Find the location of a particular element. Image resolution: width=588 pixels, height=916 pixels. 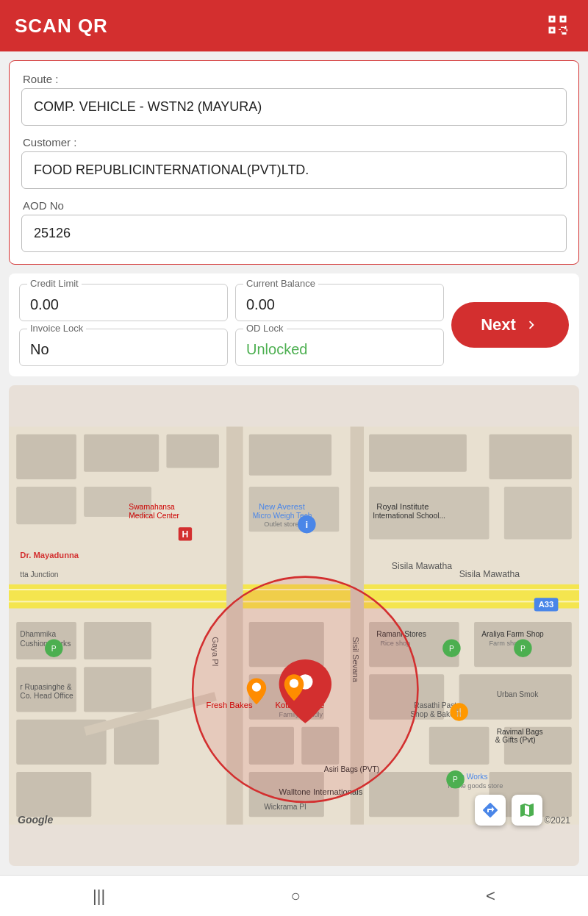

svg-text: & Gifts (Pvt) is located at coordinates (516, 740).